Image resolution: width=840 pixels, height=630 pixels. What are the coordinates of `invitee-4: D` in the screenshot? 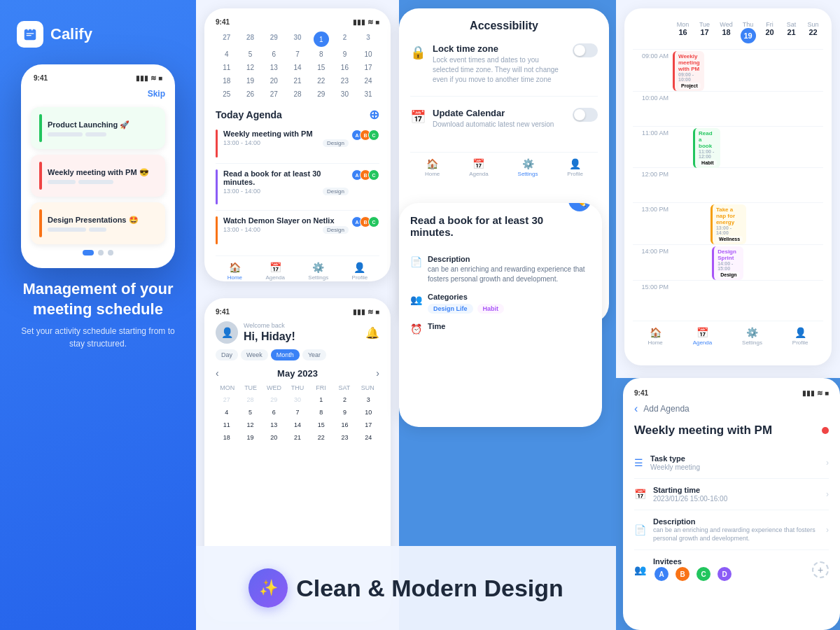 It's located at (724, 574).